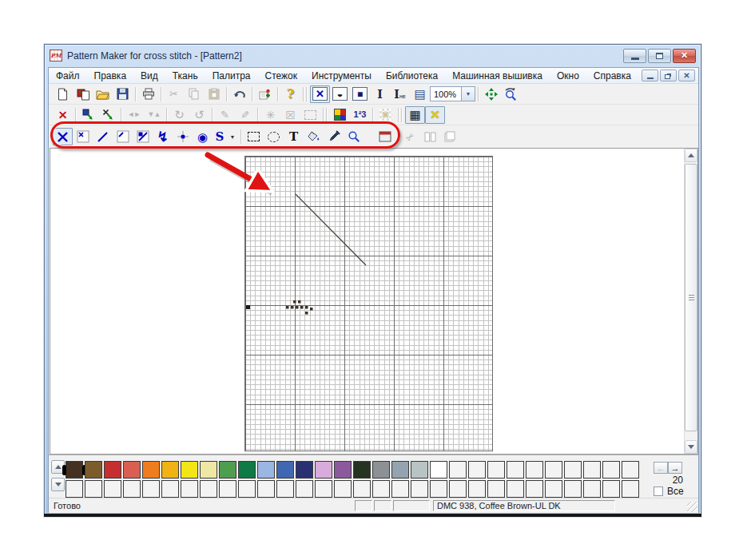  I want to click on scroll-up-button, so click(691, 155).